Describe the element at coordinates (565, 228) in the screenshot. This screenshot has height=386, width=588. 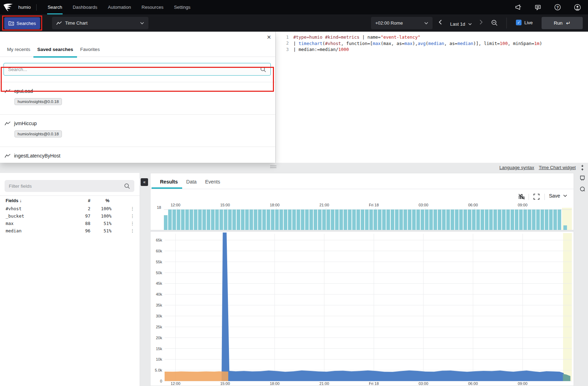
I see `histogram-live-bar` at that location.